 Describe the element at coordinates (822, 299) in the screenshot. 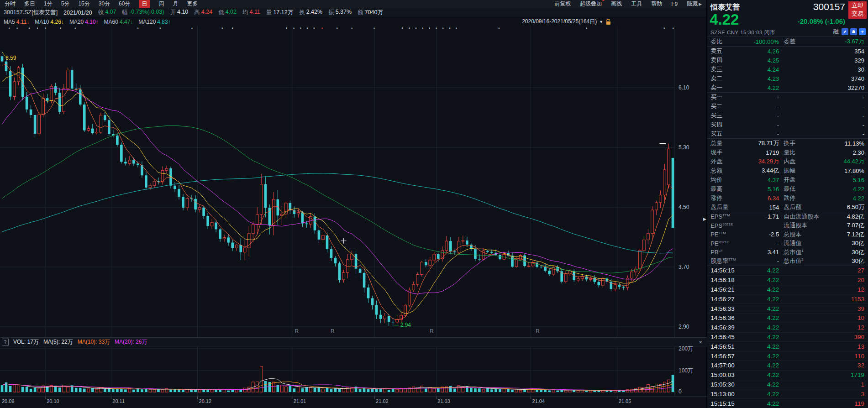

I see `trade-volume: 1153` at that location.